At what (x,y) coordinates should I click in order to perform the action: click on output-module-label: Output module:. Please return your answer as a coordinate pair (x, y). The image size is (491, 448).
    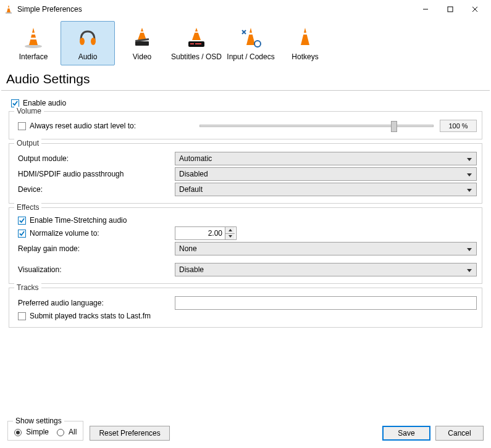
    Looking at the image, I should click on (43, 159).